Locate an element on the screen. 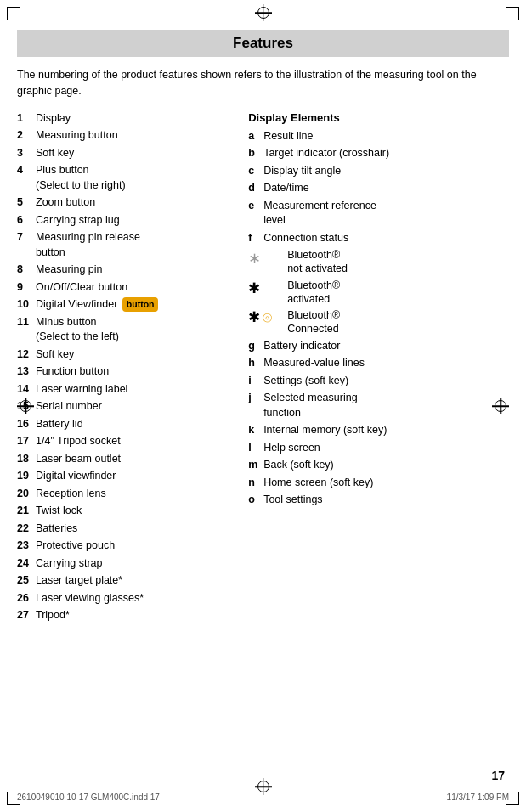 The height and width of the screenshot is (812, 526). list-item: 7 Measuring pin releasebutton is located at coordinates (128, 245).